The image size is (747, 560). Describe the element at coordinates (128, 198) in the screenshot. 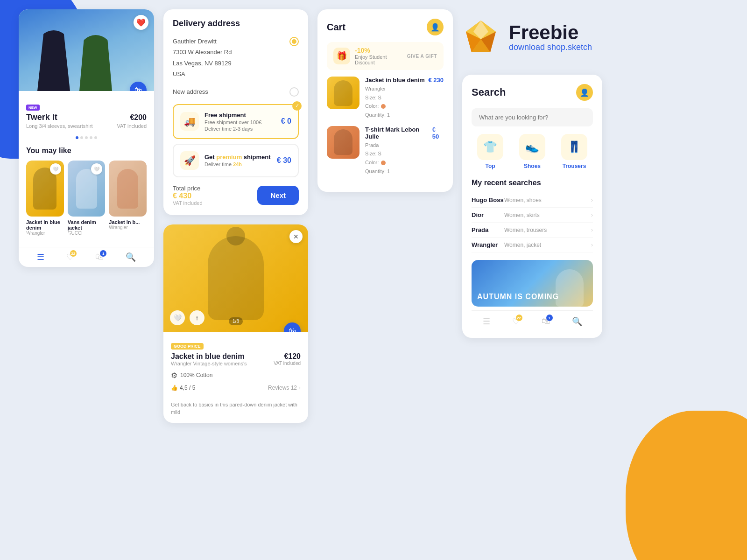

I see `recommended-item-3: Jacket in b... Wrangler` at that location.